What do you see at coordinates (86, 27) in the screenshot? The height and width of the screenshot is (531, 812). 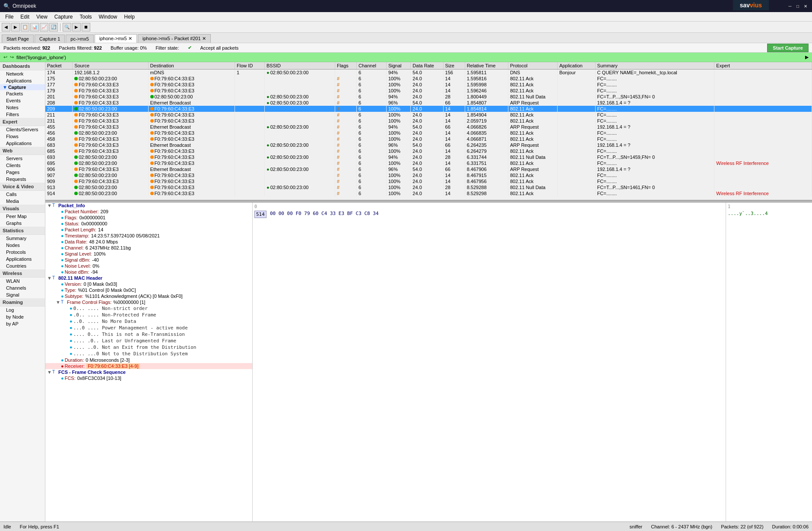 I see `toolbar-stop: ⏹` at bounding box center [86, 27].